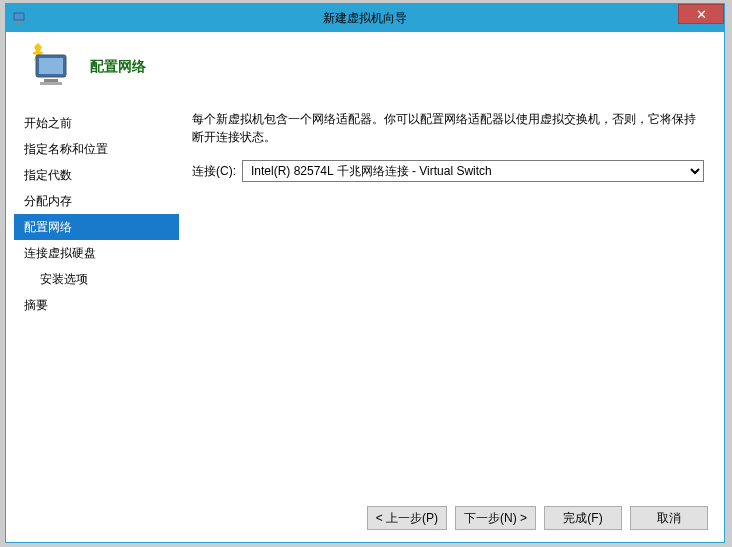  Describe the element at coordinates (496, 518) in the screenshot. I see `next-button: 下一步(N) >` at that location.